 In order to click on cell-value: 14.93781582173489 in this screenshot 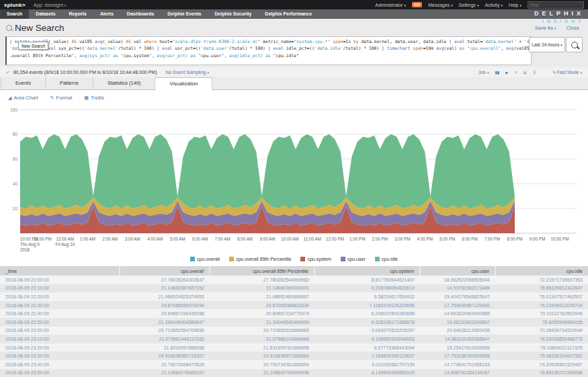, I will do `click(458, 289)`.